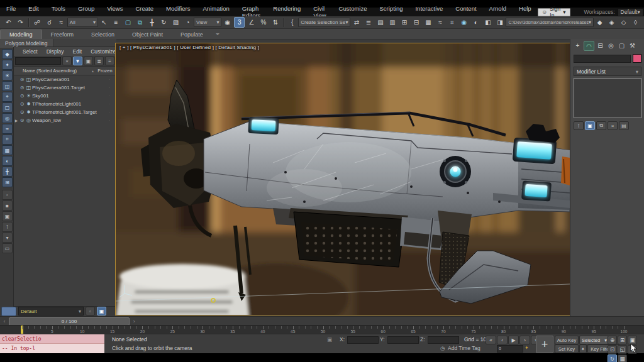 The image size is (644, 362). What do you see at coordinates (263, 23) in the screenshot?
I see `percent-snap-icon: %` at bounding box center [263, 23].